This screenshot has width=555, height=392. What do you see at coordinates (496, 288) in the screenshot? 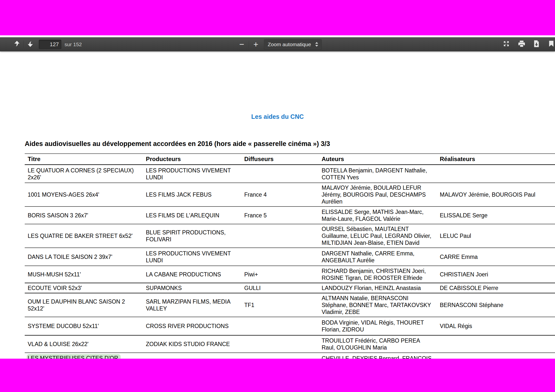
I see `cell-realisateurs: DE CABISSOLE Pierre` at bounding box center [496, 288].